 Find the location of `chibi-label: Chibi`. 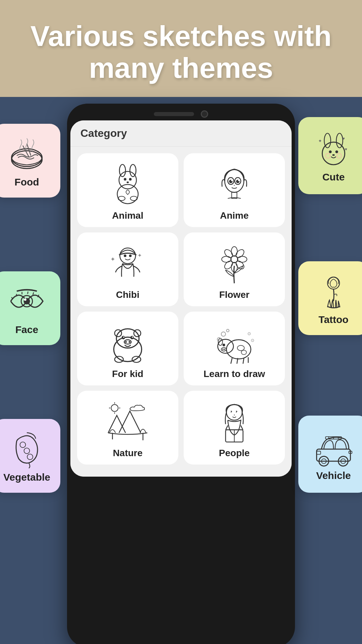

chibi-label: Chibi is located at coordinates (128, 295).